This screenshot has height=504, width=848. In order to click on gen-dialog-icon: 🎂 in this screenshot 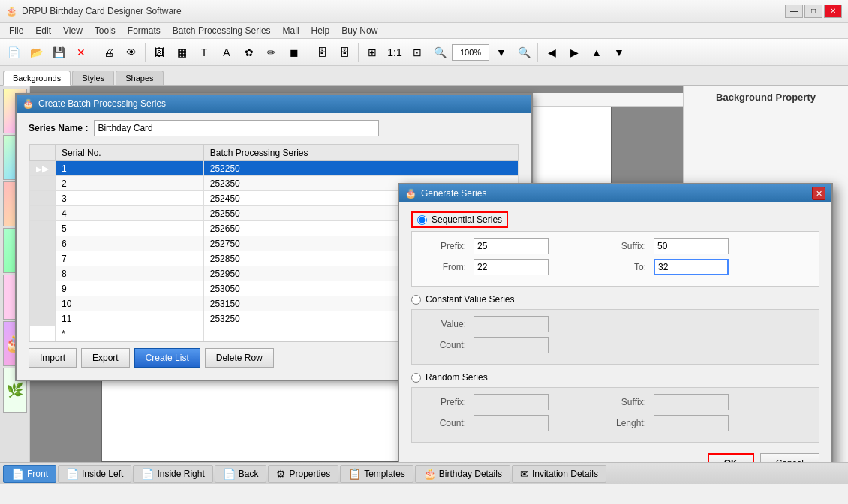, I will do `click(411, 194)`.